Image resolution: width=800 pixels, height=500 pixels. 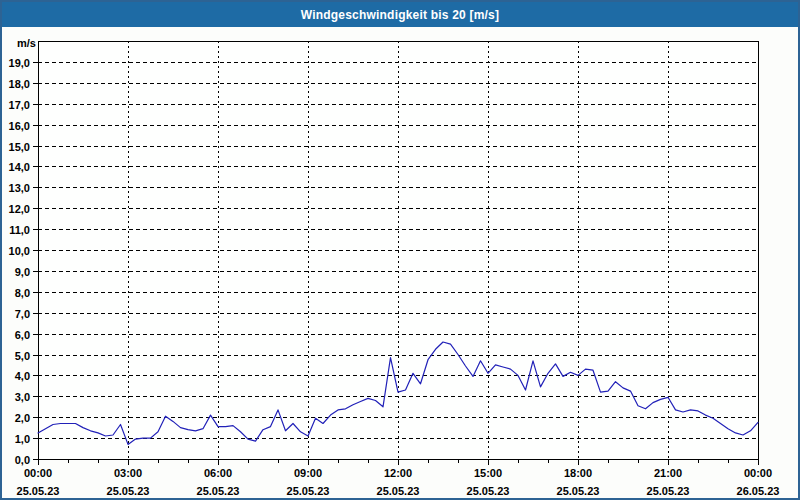 I want to click on y-tick-label: 9,0, so click(x=22, y=272).